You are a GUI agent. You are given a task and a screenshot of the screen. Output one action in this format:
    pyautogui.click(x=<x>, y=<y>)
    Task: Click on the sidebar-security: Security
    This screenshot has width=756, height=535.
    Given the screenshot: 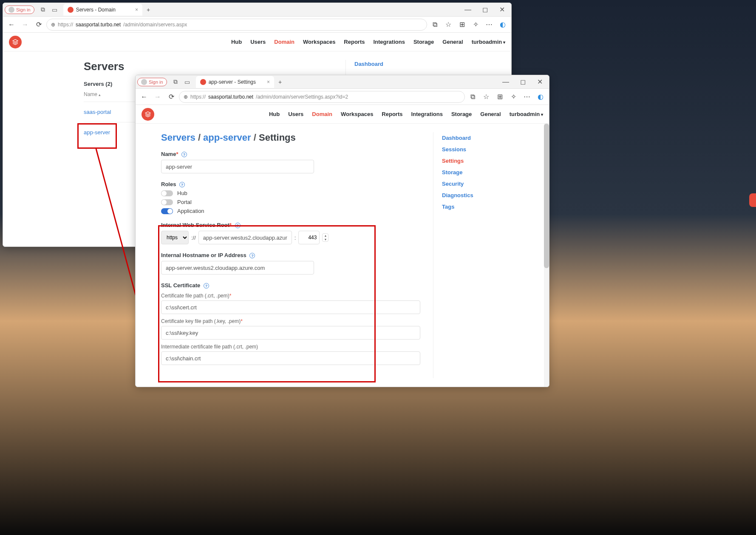 What is the action you would take?
    pyautogui.click(x=484, y=184)
    